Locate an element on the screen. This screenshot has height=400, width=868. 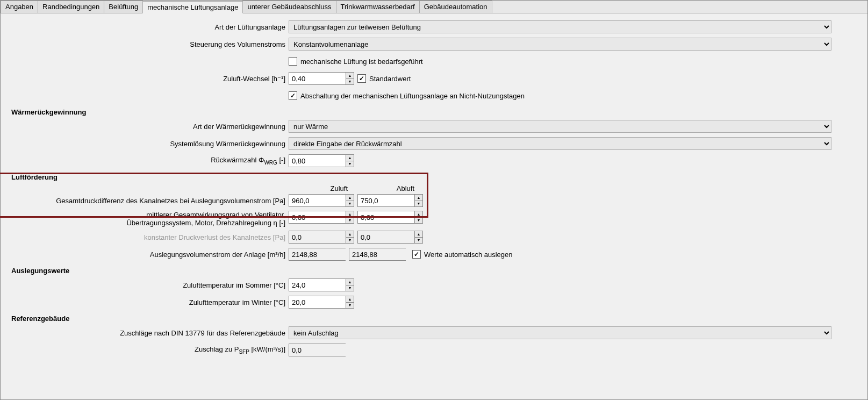
spinner-zuluft-wechsel: ▲▼ is located at coordinates (350, 78).